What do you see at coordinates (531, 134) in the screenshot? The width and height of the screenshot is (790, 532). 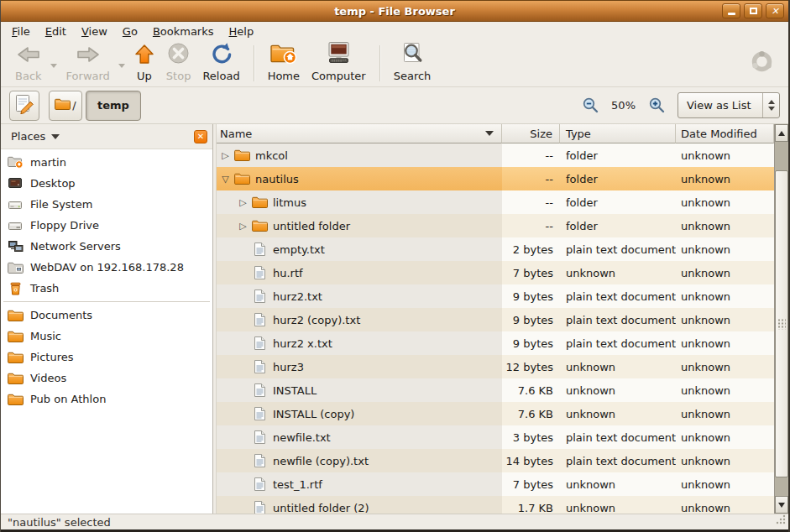 I see `column-header-size: Size` at bounding box center [531, 134].